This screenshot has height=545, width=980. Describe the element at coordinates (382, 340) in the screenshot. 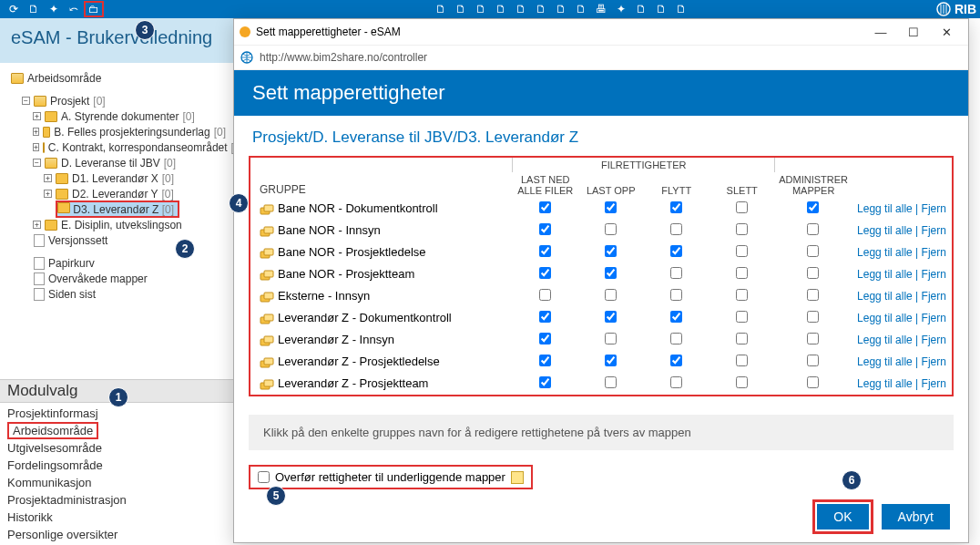

I see `group-name: Leverandør Z - Innsyn` at that location.